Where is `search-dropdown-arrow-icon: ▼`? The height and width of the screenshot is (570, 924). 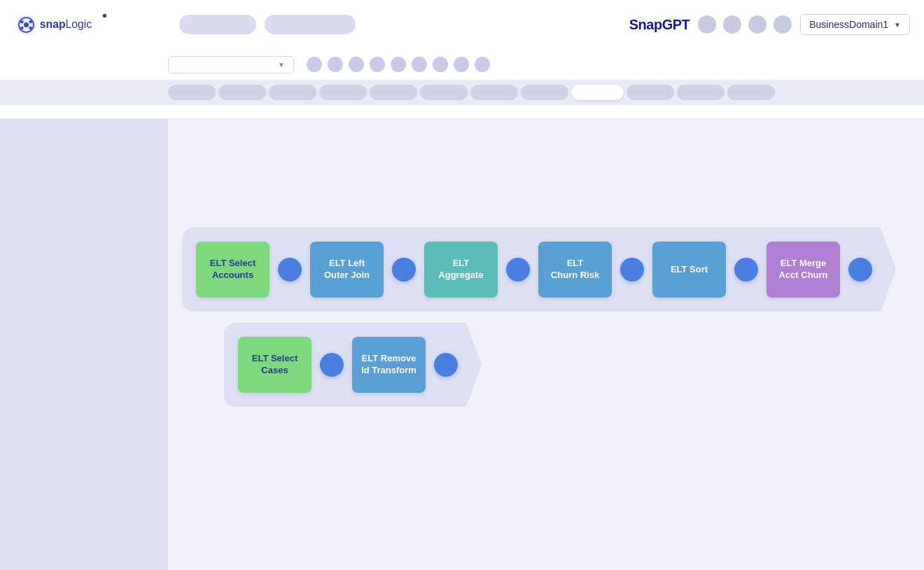 search-dropdown-arrow-icon: ▼ is located at coordinates (281, 64).